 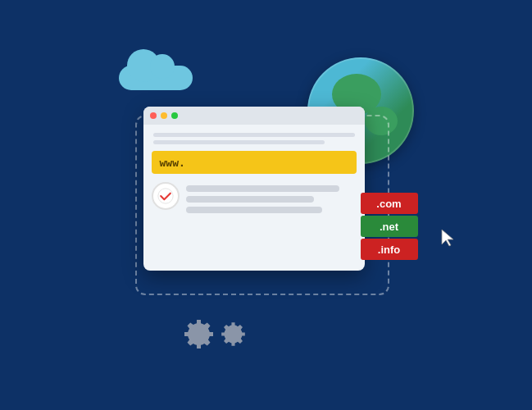 What do you see at coordinates (254, 139) in the screenshot?
I see `browser-top-lines` at bounding box center [254, 139].